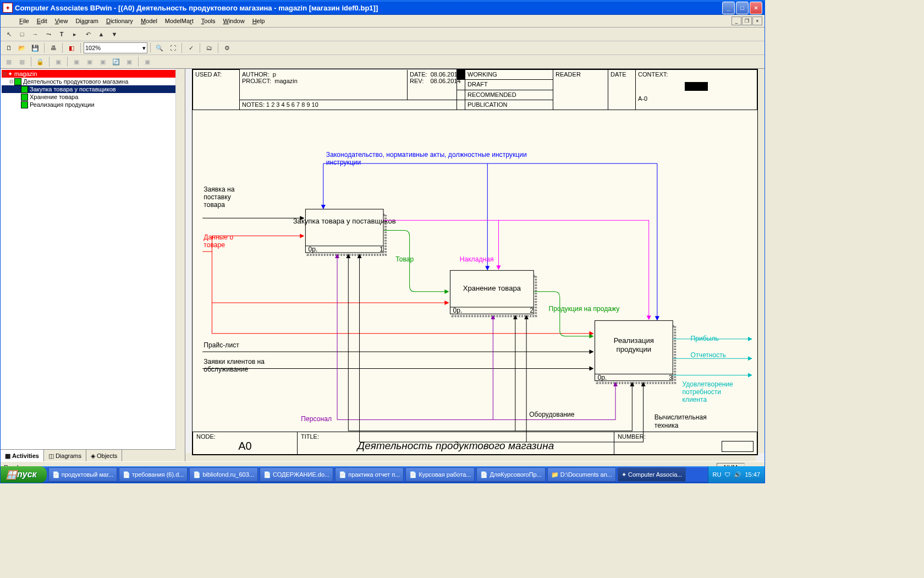 The width and height of the screenshot is (924, 578). Describe the element at coordinates (316, 419) in the screenshot. I see `svg-text: Персонал` at that location.